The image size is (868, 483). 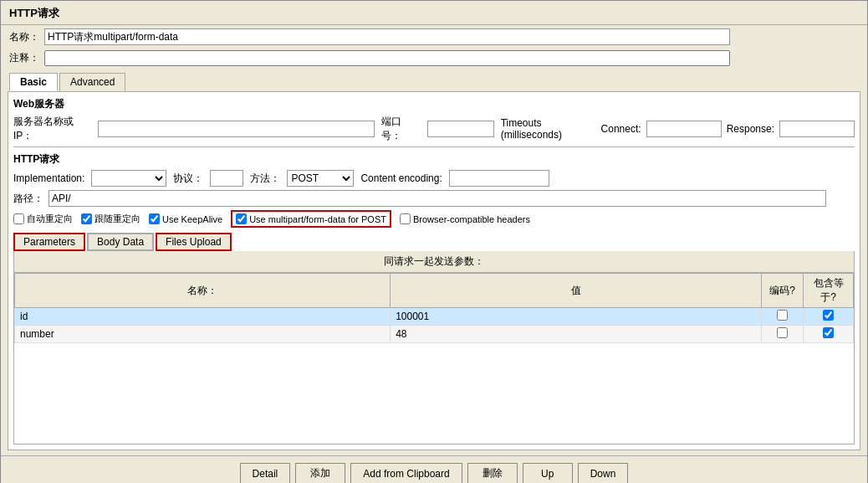 I want to click on port-input, so click(x=461, y=129).